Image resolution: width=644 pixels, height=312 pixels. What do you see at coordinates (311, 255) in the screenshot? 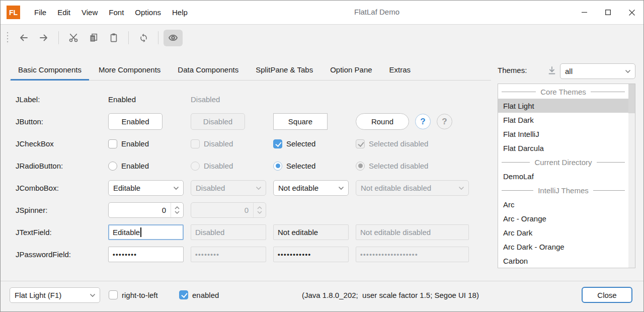
I see `passwordfield-not-editable: •••••••••••` at bounding box center [311, 255].